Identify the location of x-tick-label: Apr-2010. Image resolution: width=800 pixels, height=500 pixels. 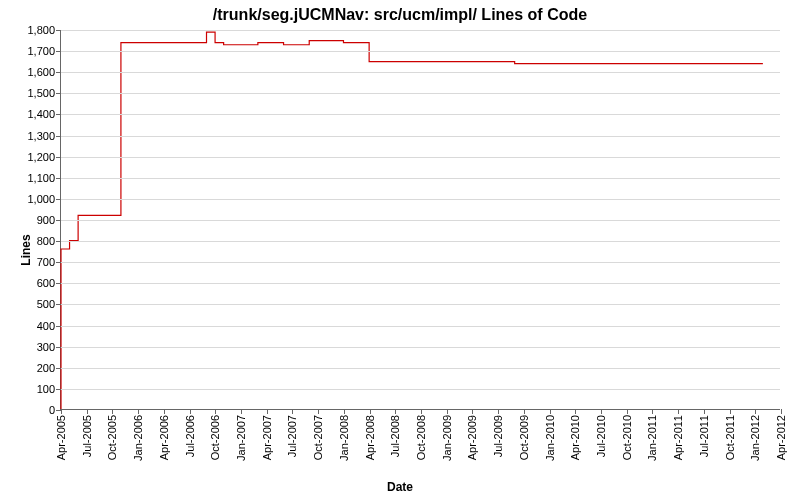
(575, 438).